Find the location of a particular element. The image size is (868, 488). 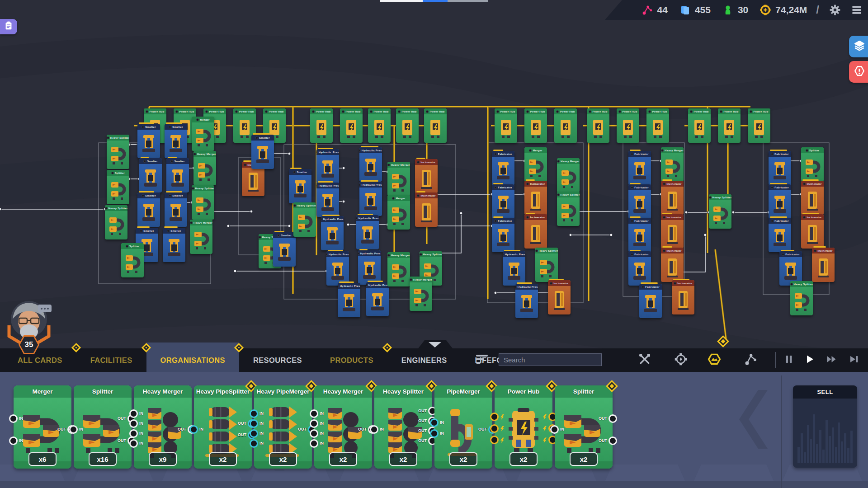

hand-card-power-hub: Power Hubx2 is located at coordinates (524, 427).